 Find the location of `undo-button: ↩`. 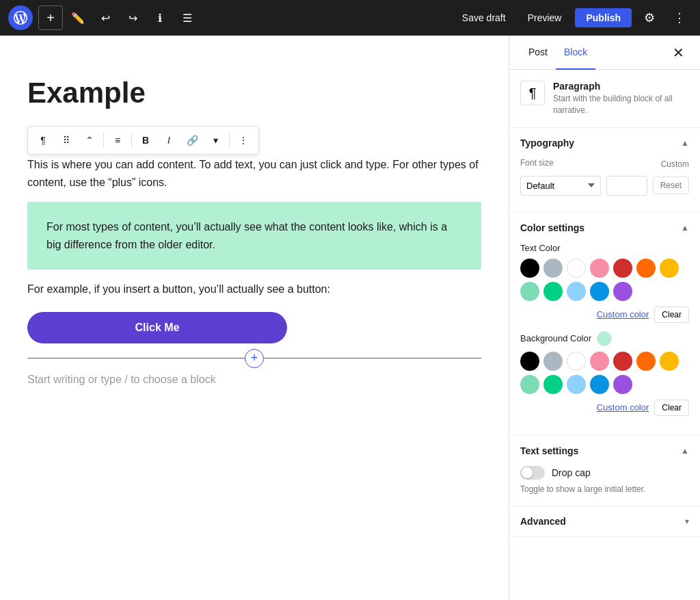

undo-button: ↩ is located at coordinates (105, 18).